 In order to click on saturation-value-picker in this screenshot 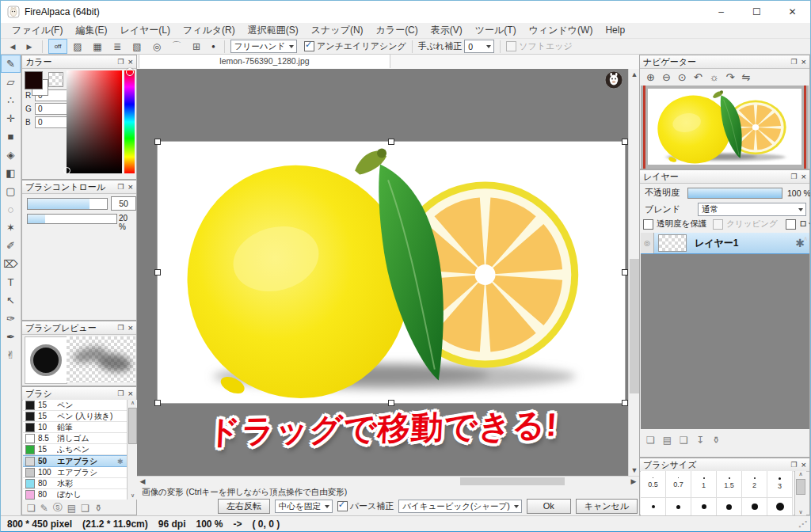, I will do `click(94, 122)`.